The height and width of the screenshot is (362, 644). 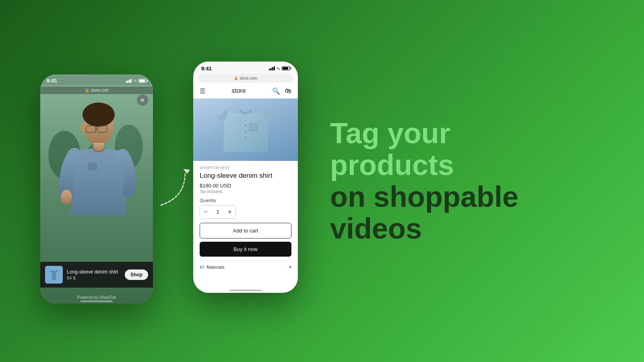 What do you see at coordinates (54, 275) in the screenshot?
I see `product-thumbnail` at bounding box center [54, 275].